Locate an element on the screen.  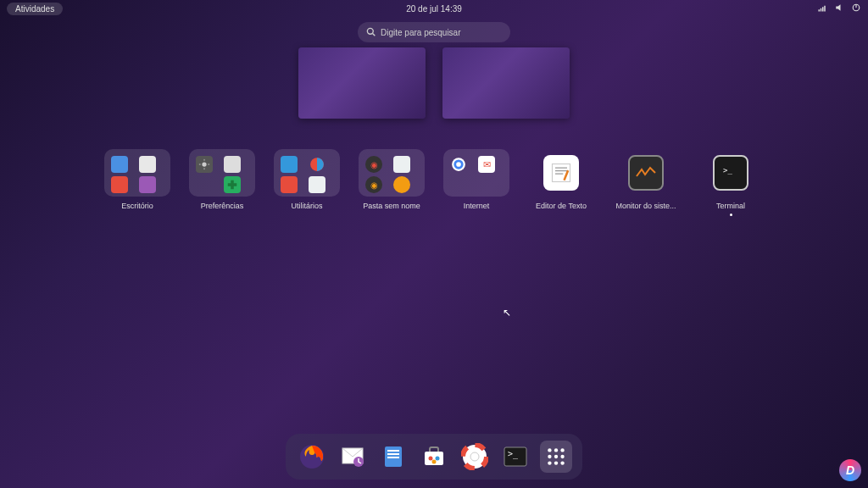
dock-show-apps is located at coordinates (556, 457).